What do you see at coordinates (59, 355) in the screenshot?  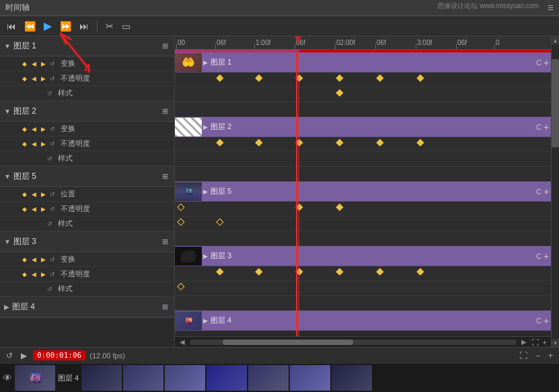 I see `timecode-display: 0:00:01:06` at bounding box center [59, 355].